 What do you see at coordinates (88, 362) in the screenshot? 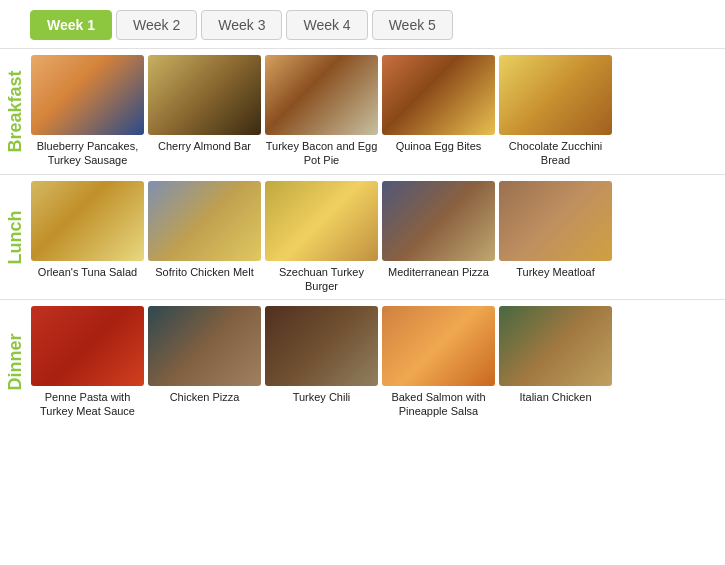
I see `meal-card-dinner-1: Penne Pasta with Turkey Meat Sauce` at bounding box center [88, 362].